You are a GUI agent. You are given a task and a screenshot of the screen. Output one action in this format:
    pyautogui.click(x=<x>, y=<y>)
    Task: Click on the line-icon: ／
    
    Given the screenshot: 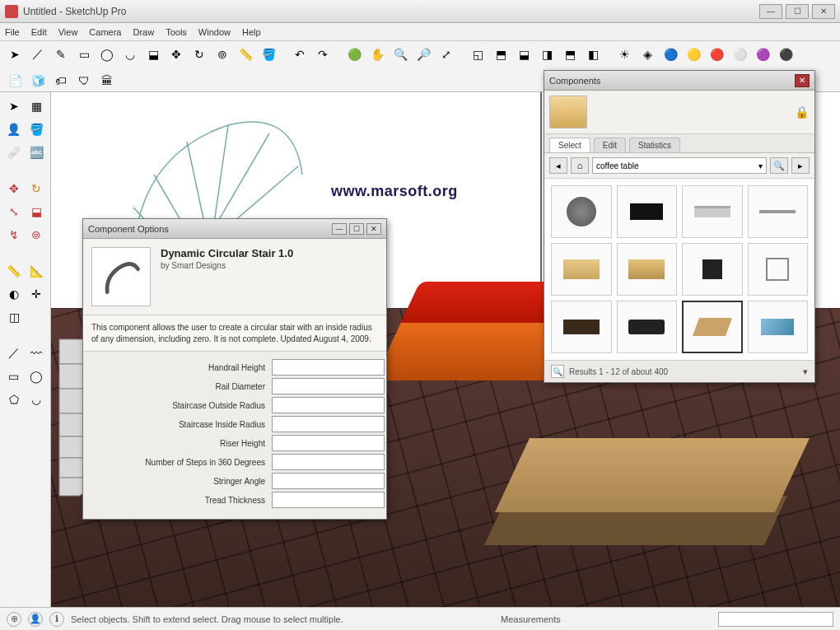 What is the action you would take?
    pyautogui.click(x=38, y=54)
    